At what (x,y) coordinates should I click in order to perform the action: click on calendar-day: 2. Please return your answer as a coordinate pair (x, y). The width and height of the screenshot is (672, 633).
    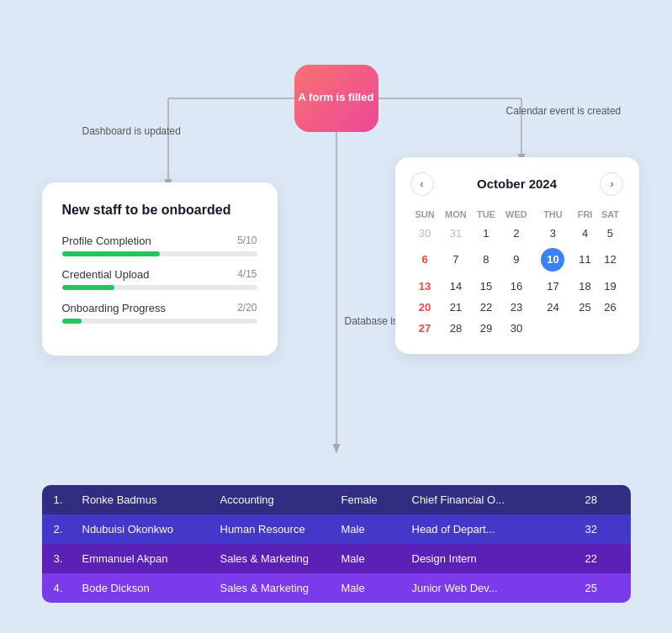
    Looking at the image, I should click on (516, 234).